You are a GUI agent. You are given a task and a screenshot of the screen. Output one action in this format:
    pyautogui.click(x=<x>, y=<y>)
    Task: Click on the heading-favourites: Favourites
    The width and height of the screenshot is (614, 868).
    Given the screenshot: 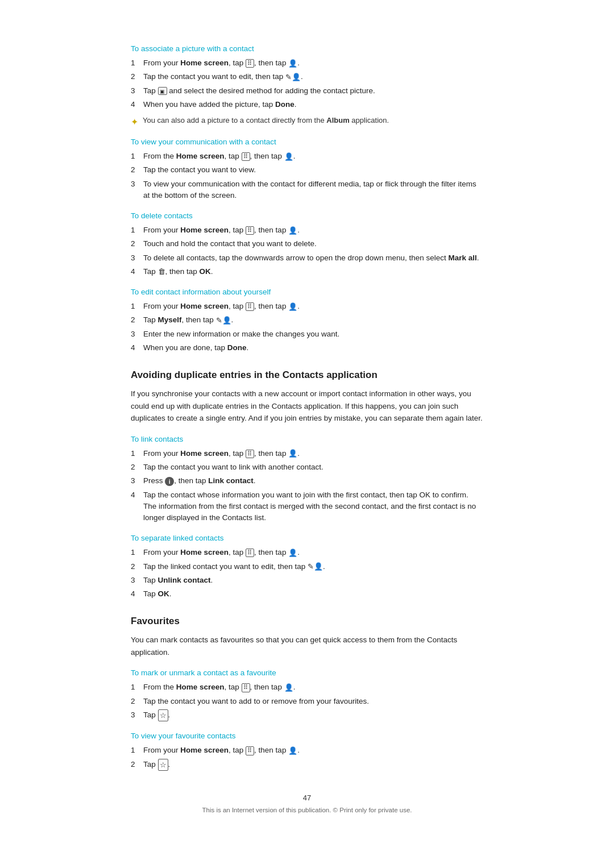 What is the action you would take?
    pyautogui.click(x=307, y=621)
    